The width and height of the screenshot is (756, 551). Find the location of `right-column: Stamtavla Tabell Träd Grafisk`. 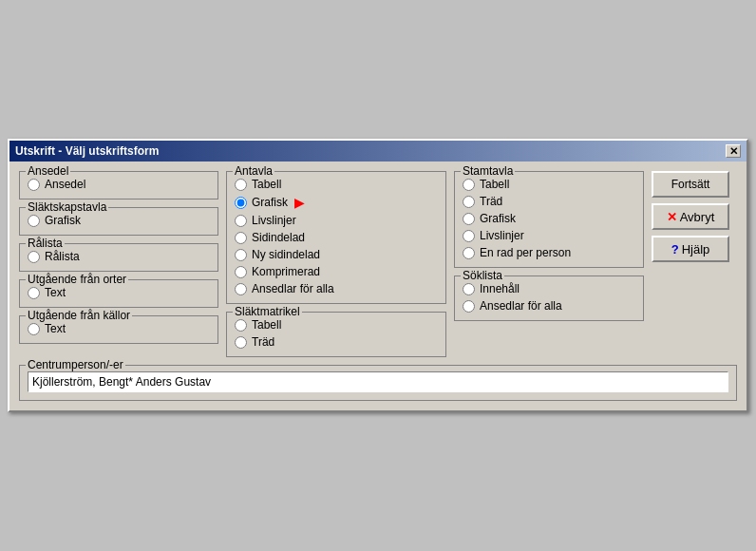

right-column: Stamtavla Tabell Träd Grafisk is located at coordinates (549, 264).